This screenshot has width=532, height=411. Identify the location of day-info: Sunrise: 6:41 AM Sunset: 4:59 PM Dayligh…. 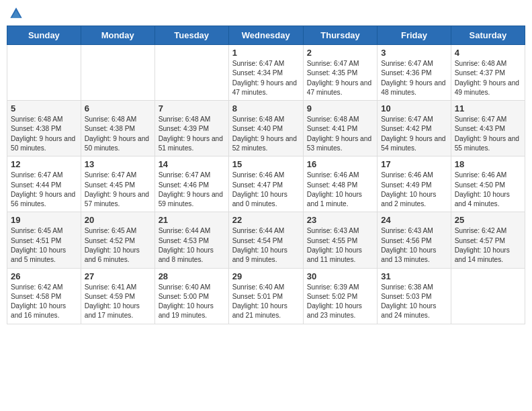
(118, 302).